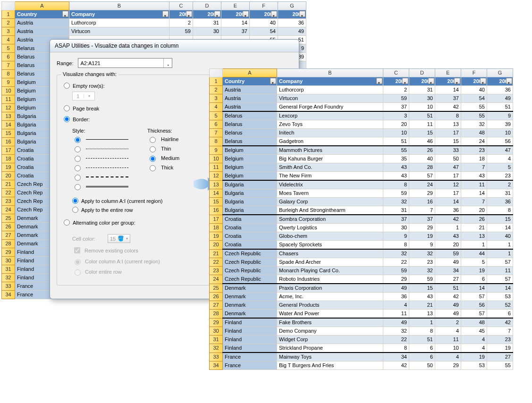 The height and width of the screenshot is (403, 532). Describe the element at coordinates (236, 15) in the screenshot. I see `table-header-2007: 2007` at that location.